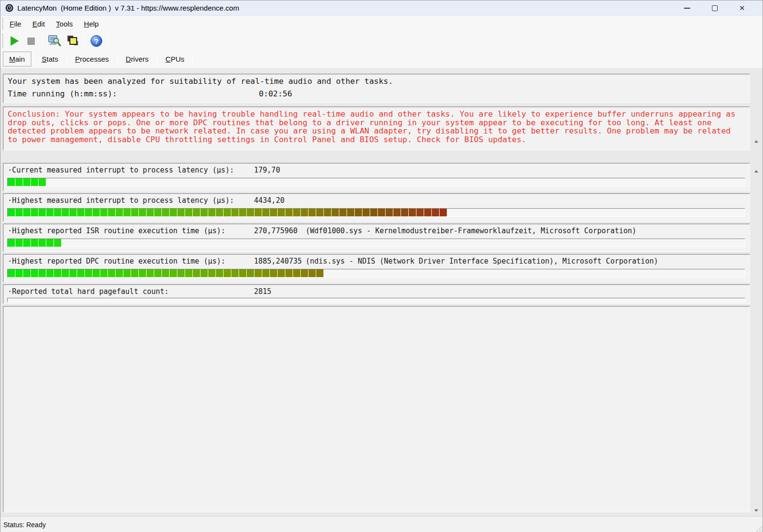 The height and width of the screenshot is (532, 763). What do you see at coordinates (382, 59) in the screenshot?
I see `tabbar: Main Stats Processes Drivers CPUs` at bounding box center [382, 59].